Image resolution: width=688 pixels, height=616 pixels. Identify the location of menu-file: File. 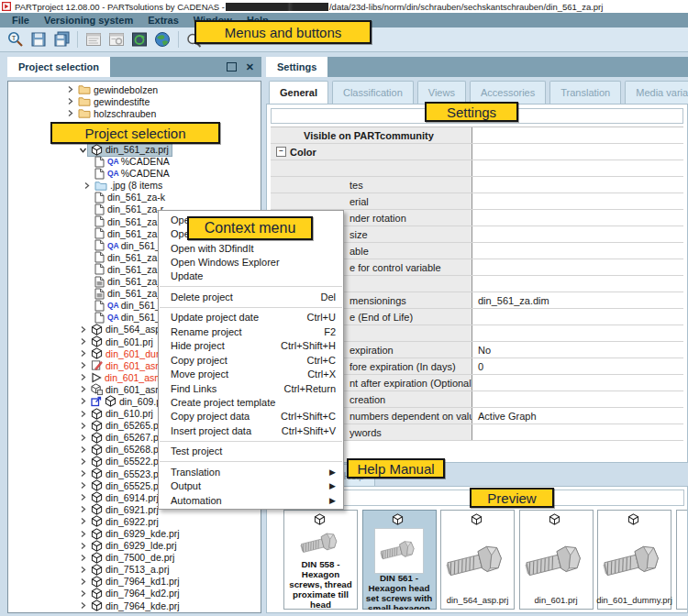
(20, 20).